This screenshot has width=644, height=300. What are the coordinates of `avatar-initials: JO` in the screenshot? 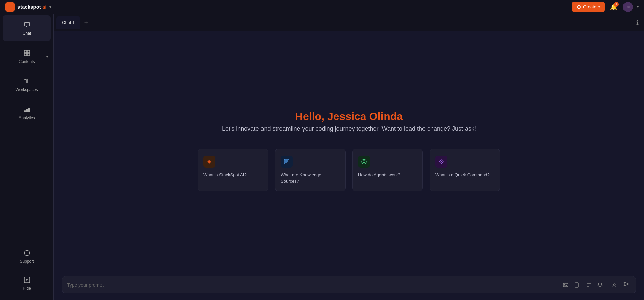 It's located at (628, 7).